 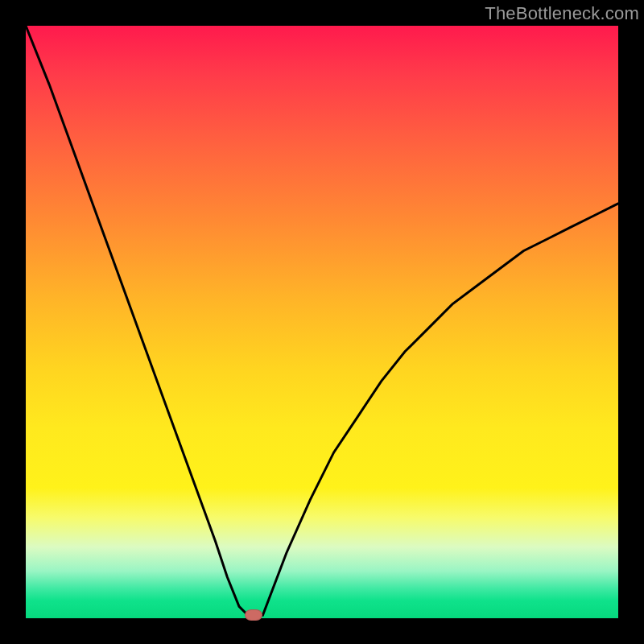 What do you see at coordinates (562, 14) in the screenshot?
I see `watermark-text: TheBottleneck.com` at bounding box center [562, 14].